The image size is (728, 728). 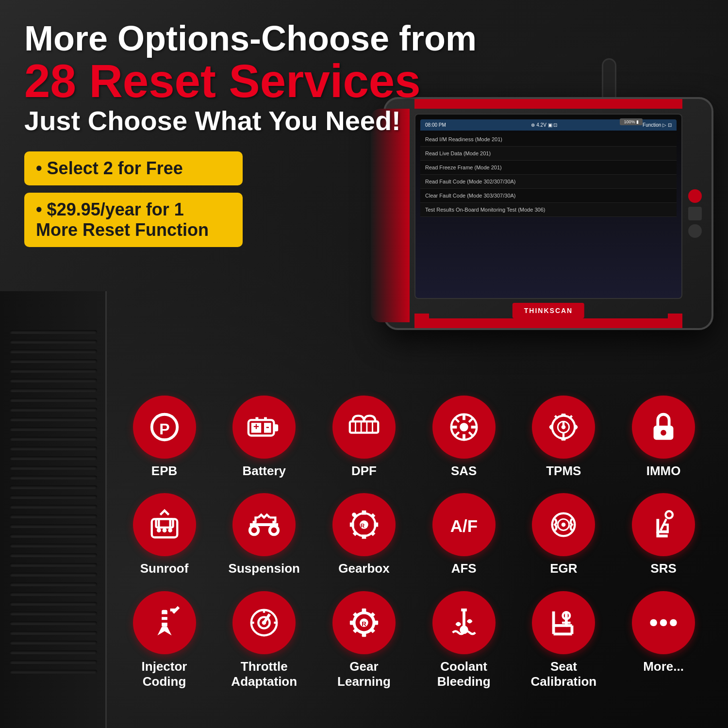 I want to click on title-line1: More Options-Choose from, so click(x=364, y=39).